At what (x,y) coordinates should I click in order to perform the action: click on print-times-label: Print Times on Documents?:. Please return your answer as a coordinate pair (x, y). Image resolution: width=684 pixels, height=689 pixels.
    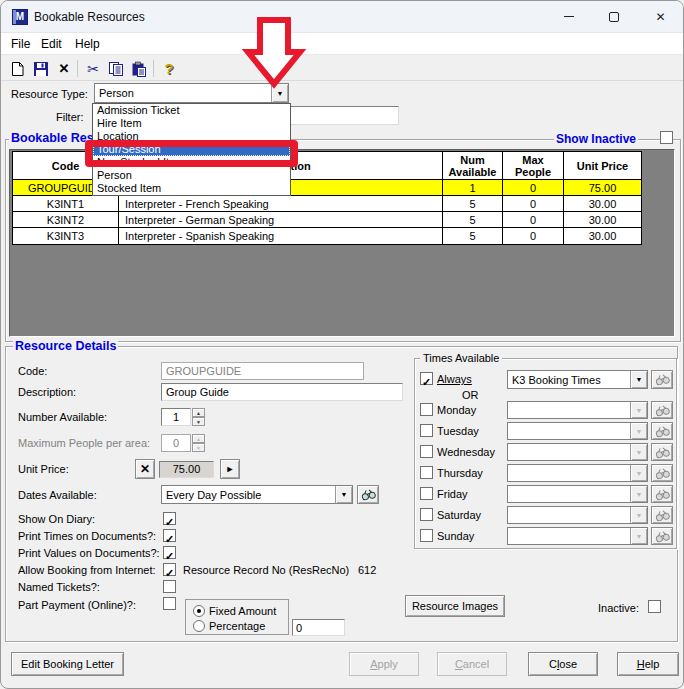
    Looking at the image, I should click on (87, 536).